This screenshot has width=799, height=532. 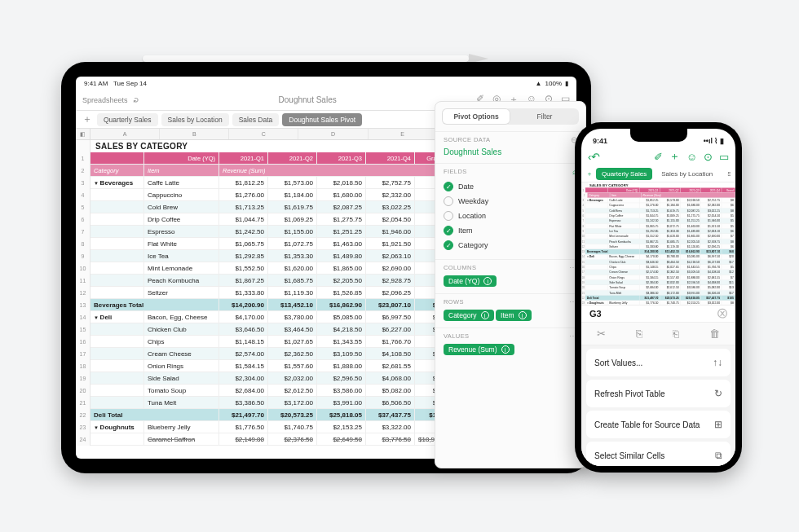 I want to click on menu-item-icon: ⧉, so click(x=719, y=455).